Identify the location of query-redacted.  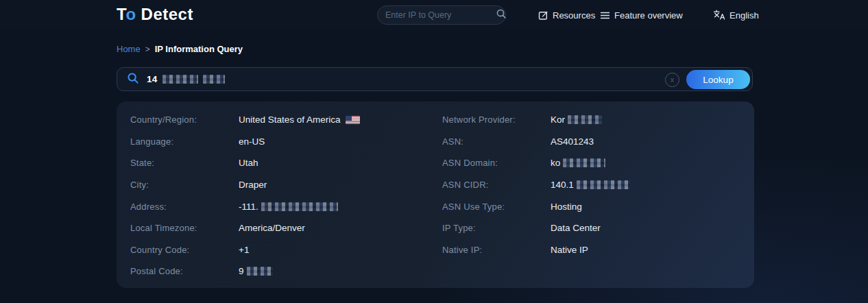
(191, 80).